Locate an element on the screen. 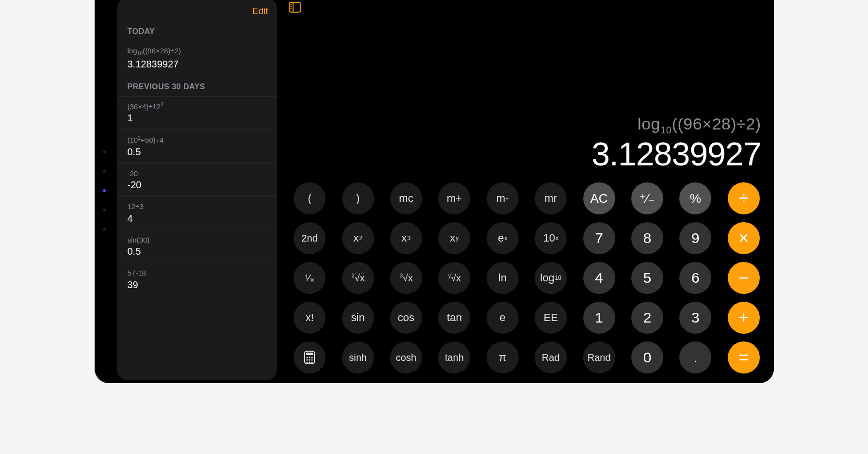 This screenshot has width=868, height=454. history-item-result: 39 is located at coordinates (197, 285).